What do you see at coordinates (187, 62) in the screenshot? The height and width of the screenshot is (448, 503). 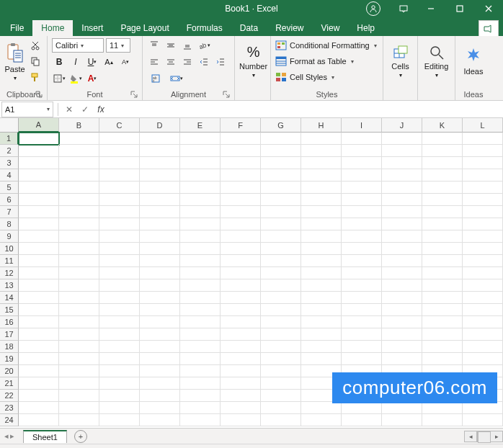 I see `align-right-button` at bounding box center [187, 62].